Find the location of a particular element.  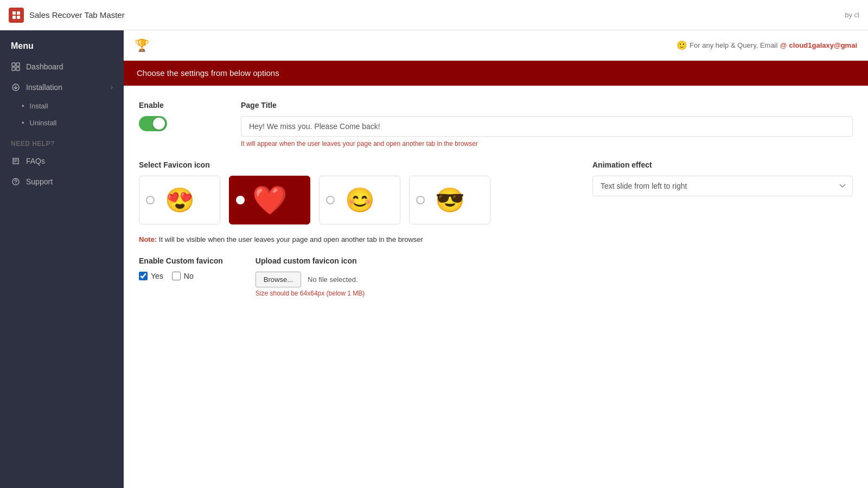

no-checkbox is located at coordinates (176, 276).